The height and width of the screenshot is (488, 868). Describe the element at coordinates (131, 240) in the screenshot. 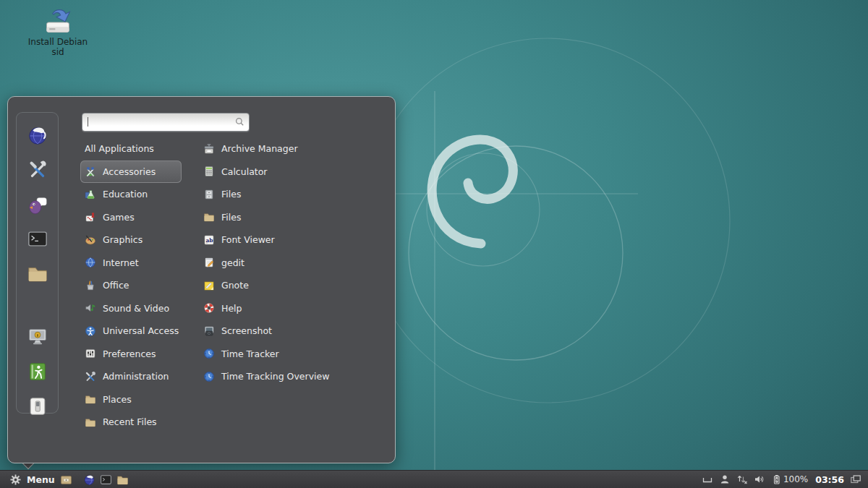

I see `category-graphics: Graphics` at that location.